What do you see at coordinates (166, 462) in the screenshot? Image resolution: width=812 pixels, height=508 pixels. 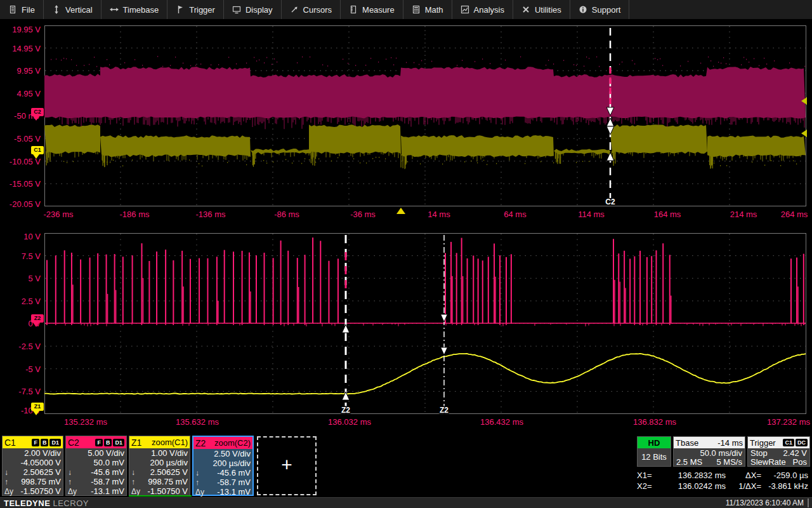 I see `descriptor-row-value: 200 µs/div` at bounding box center [166, 462].